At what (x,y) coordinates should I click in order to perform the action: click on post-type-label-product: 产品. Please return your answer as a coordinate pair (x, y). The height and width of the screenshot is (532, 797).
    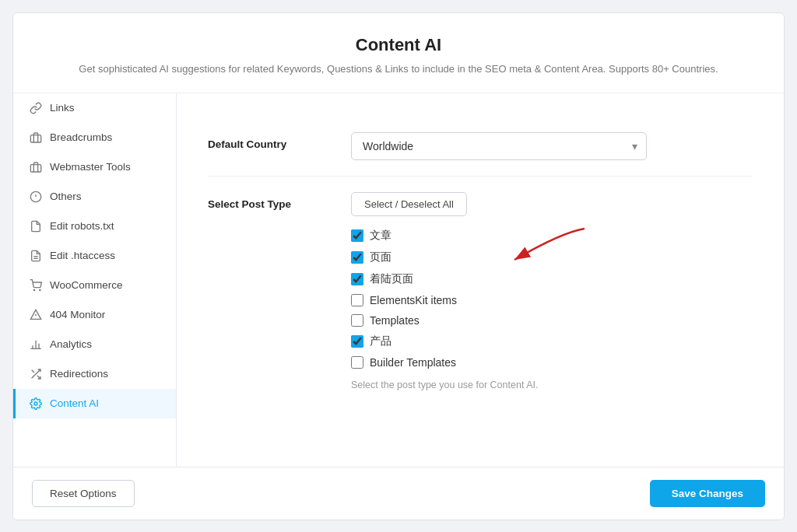
    Looking at the image, I should click on (381, 341).